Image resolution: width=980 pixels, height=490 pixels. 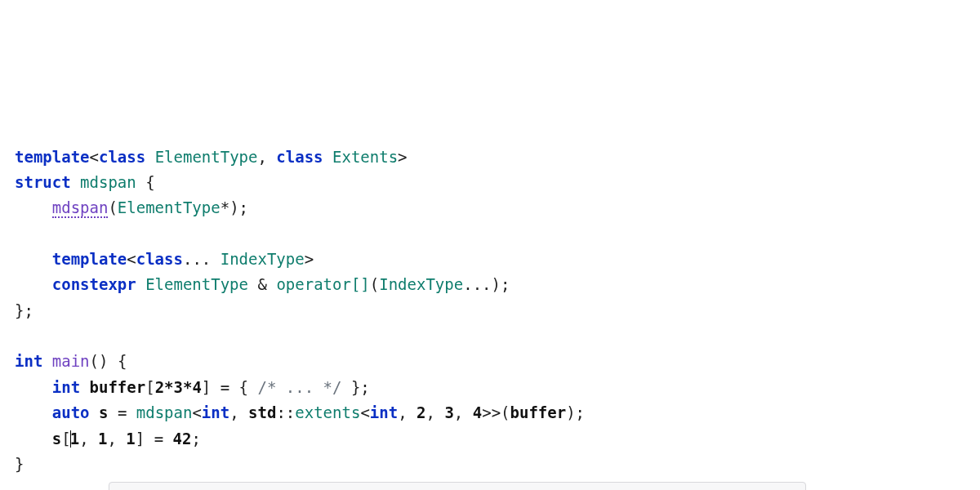 What do you see at coordinates (108, 182) in the screenshot?
I see `struct-name-mdspan: mdspan` at bounding box center [108, 182].